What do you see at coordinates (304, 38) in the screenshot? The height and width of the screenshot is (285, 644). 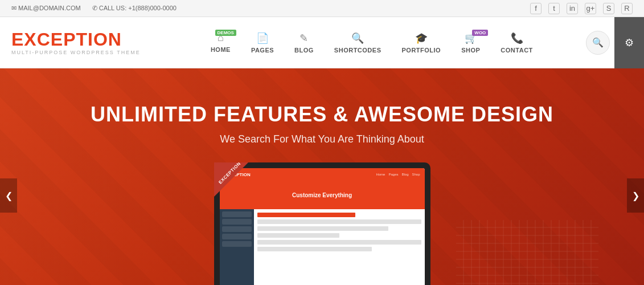 I see `blog-icon: ✎` at bounding box center [304, 38].